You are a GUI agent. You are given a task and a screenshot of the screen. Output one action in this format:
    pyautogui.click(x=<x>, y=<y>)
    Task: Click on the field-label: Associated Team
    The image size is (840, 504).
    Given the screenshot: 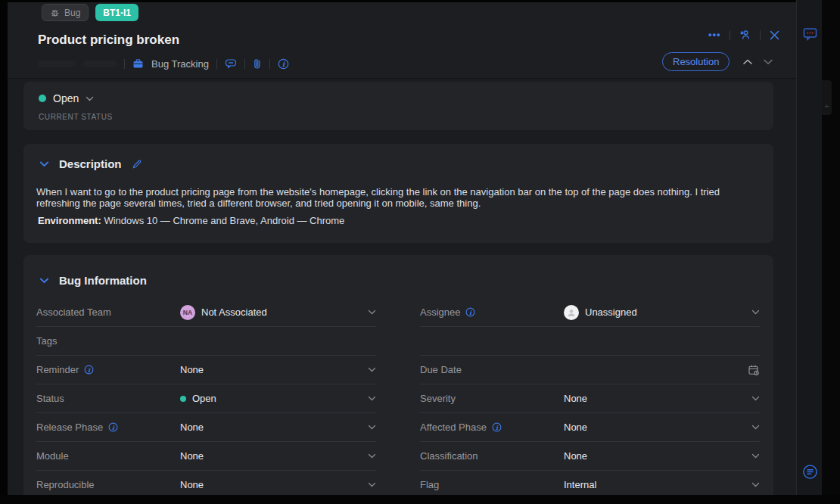 What is the action you would take?
    pyautogui.click(x=108, y=312)
    